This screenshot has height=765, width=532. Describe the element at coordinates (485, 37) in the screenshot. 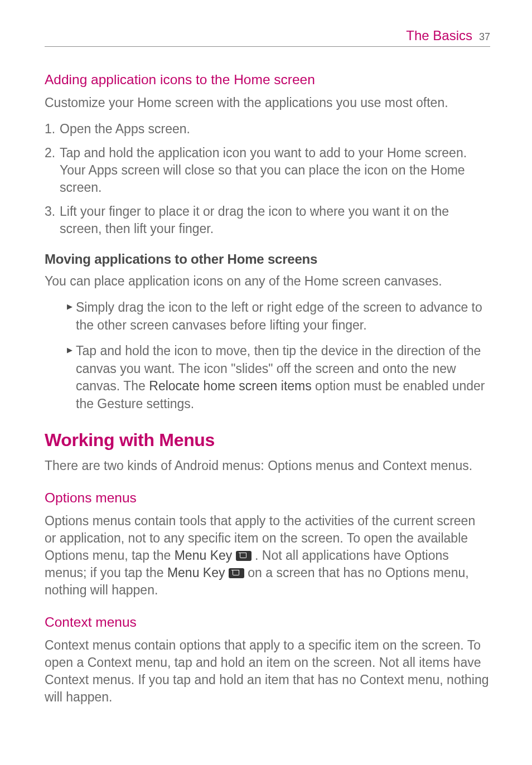

I see `header-page-number: 37` at that location.